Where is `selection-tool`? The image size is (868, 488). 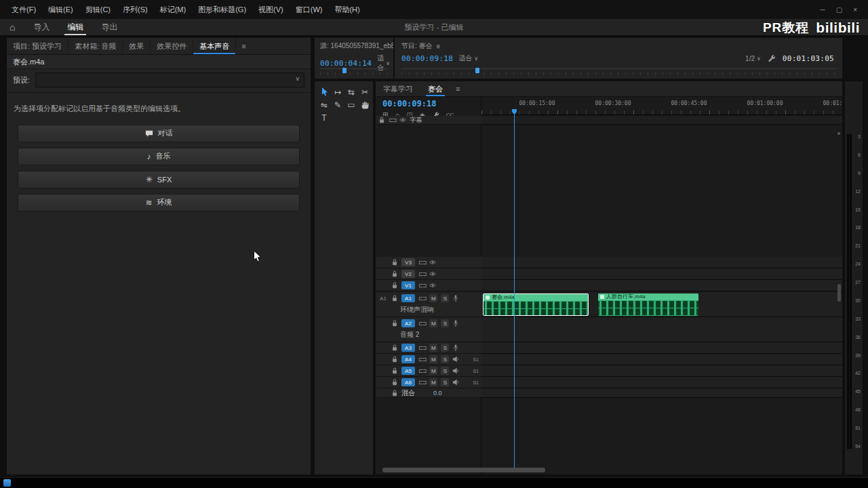
selection-tool is located at coordinates (324, 92).